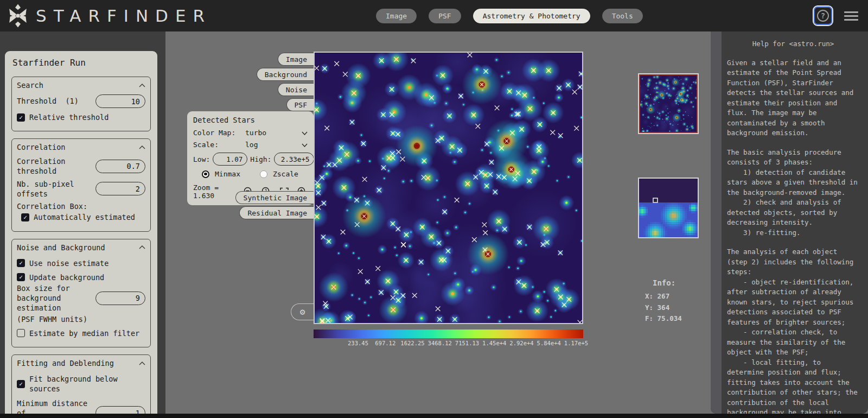 The width and height of the screenshot is (868, 418). I want to click on info-flux: F: 75.034, so click(663, 319).